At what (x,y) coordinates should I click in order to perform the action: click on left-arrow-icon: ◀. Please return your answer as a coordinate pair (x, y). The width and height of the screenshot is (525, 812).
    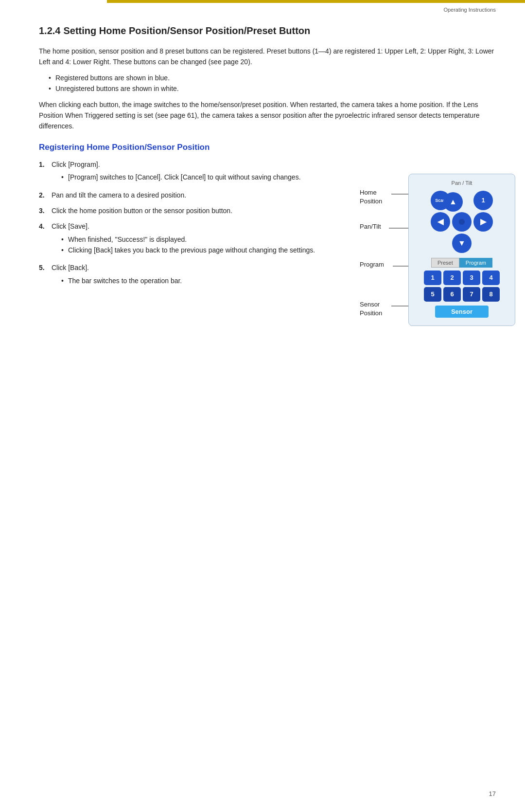
    Looking at the image, I should click on (440, 222).